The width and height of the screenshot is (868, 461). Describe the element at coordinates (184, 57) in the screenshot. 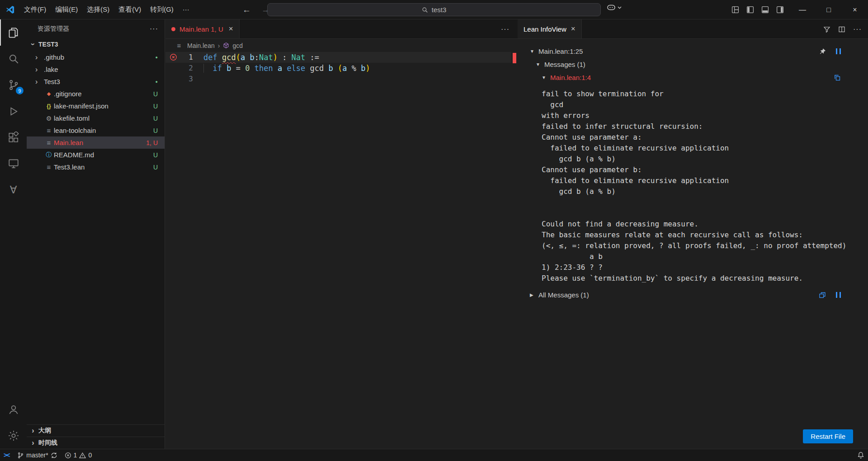

I see `gutter: 1` at that location.